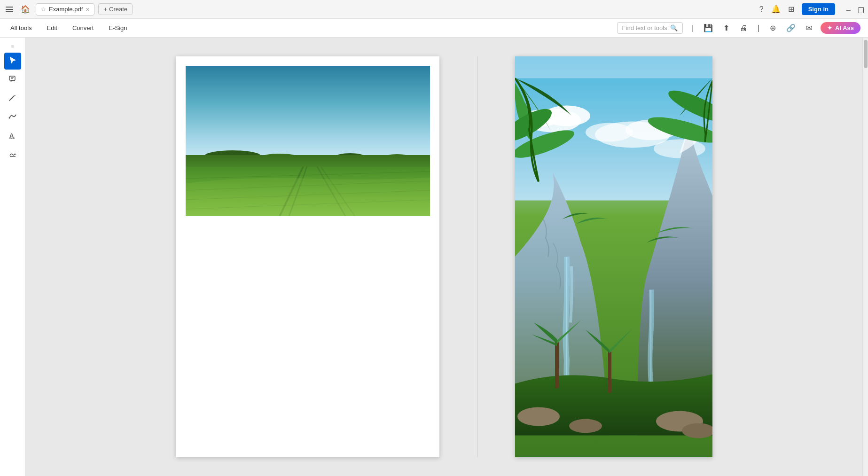  I want to click on esign-button: E-Sign, so click(117, 28).